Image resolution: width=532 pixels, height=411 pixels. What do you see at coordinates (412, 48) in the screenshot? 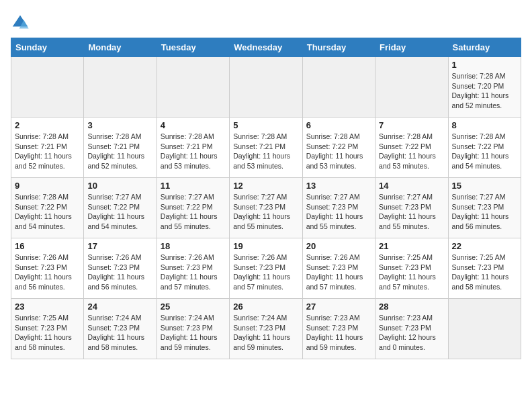
I see `weekday-header-friday: Friday` at bounding box center [412, 48].